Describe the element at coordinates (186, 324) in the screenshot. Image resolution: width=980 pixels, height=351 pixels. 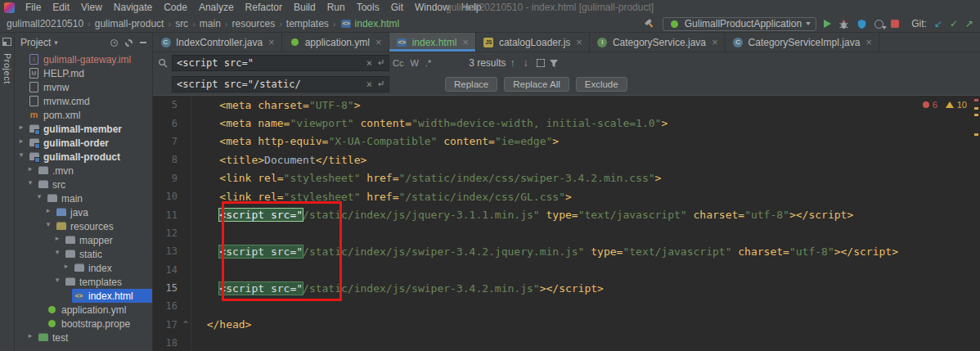
I see `fold-marker-icon: ^` at that location.